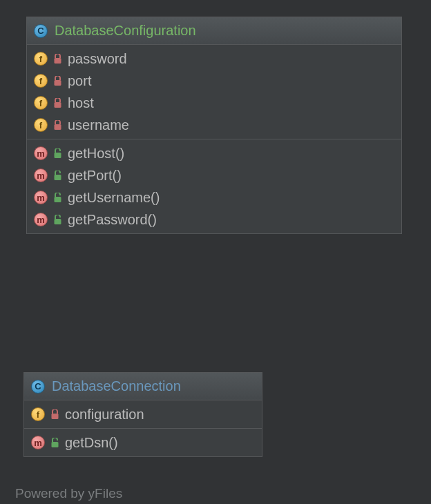  I want to click on powered-by-label: Powered by yFiles, so click(69, 494).